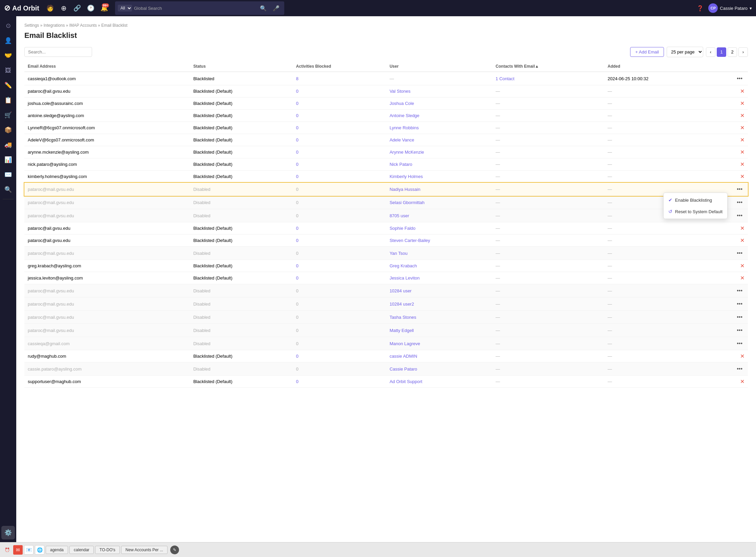  I want to click on search-scope-dropdown: All, so click(125, 8).